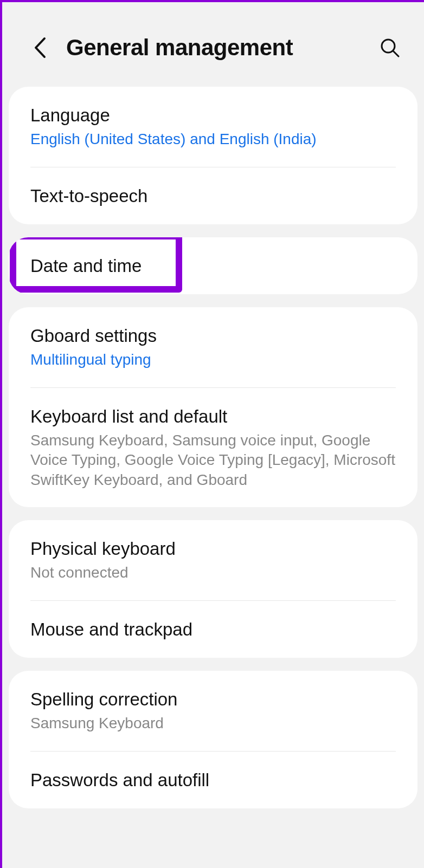 This screenshot has height=868, width=424. I want to click on search-icon, so click(390, 48).